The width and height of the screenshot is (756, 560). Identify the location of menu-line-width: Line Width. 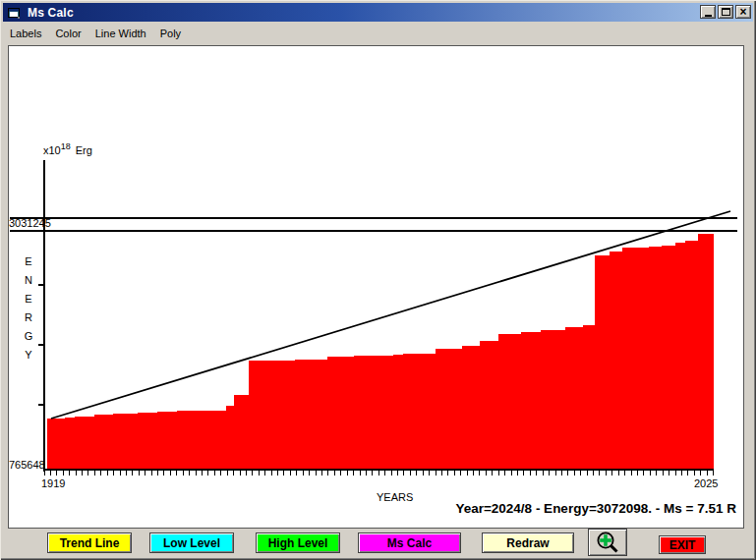
(121, 33).